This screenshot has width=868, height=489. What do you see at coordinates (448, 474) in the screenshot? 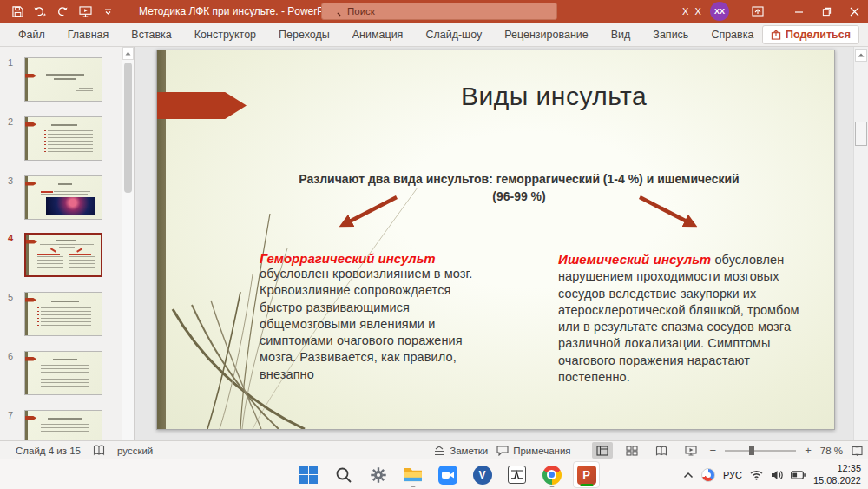
I see `zoom-app-button` at bounding box center [448, 474].